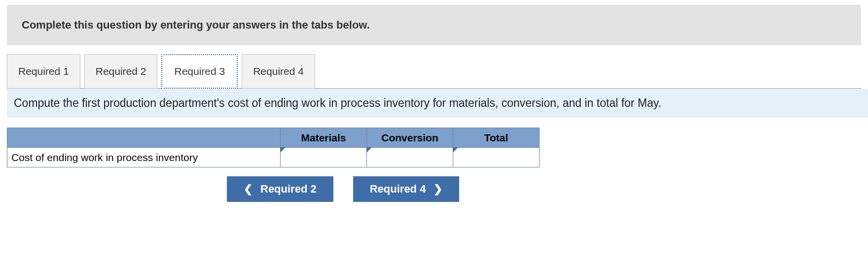  What do you see at coordinates (410, 158) in the screenshot?
I see `input-conversion` at bounding box center [410, 158].